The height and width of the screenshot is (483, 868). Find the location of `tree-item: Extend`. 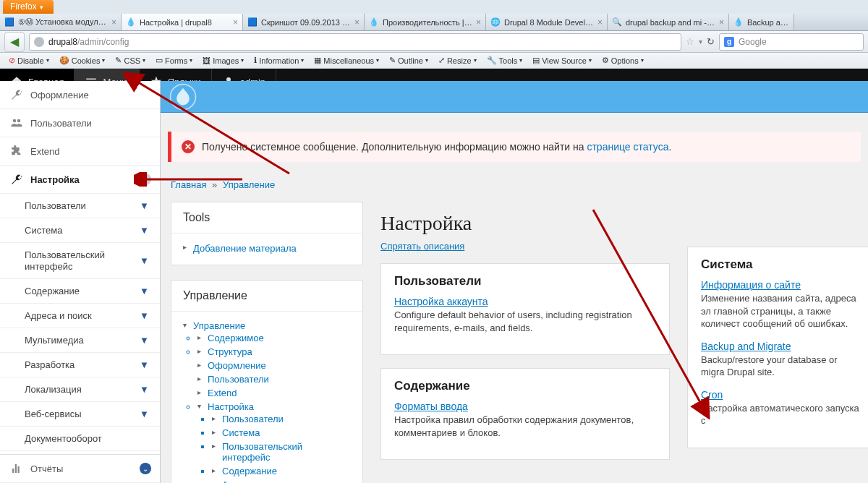

tree-item: Extend is located at coordinates (274, 393).